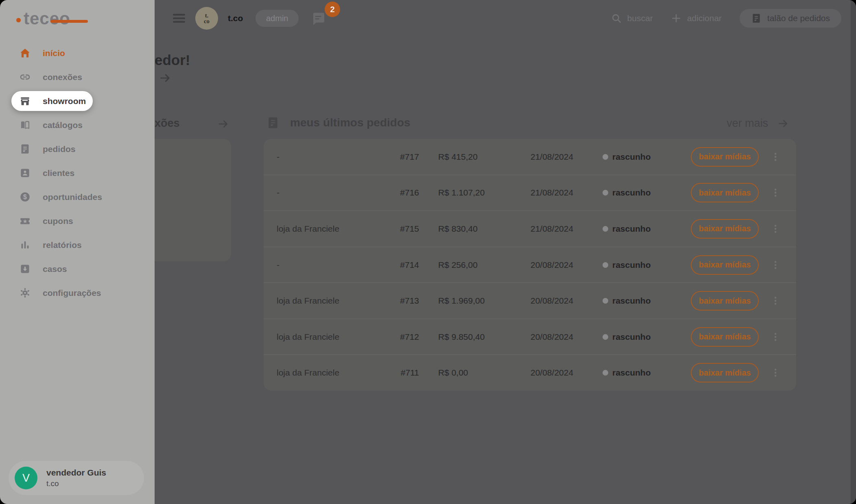  What do you see at coordinates (223, 124) in the screenshot?
I see `connections-arrow-icon` at bounding box center [223, 124].